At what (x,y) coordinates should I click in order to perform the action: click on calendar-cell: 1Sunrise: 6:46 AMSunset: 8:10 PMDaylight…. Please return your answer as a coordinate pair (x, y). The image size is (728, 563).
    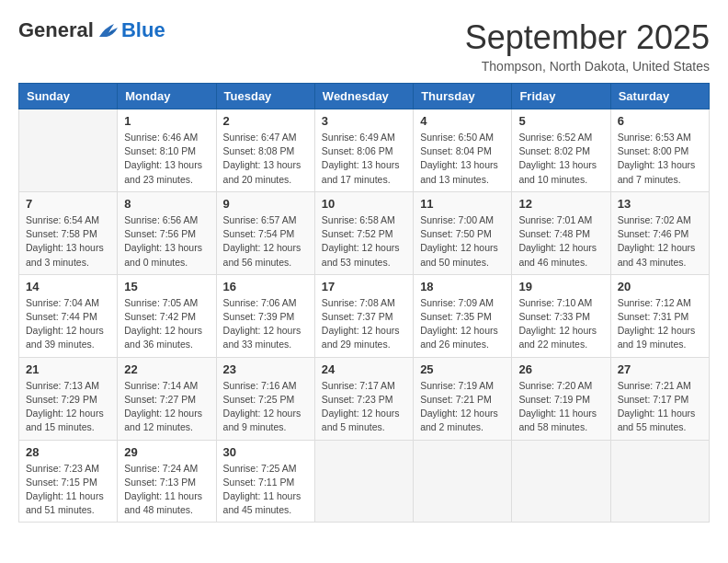
    Looking at the image, I should click on (167, 151).